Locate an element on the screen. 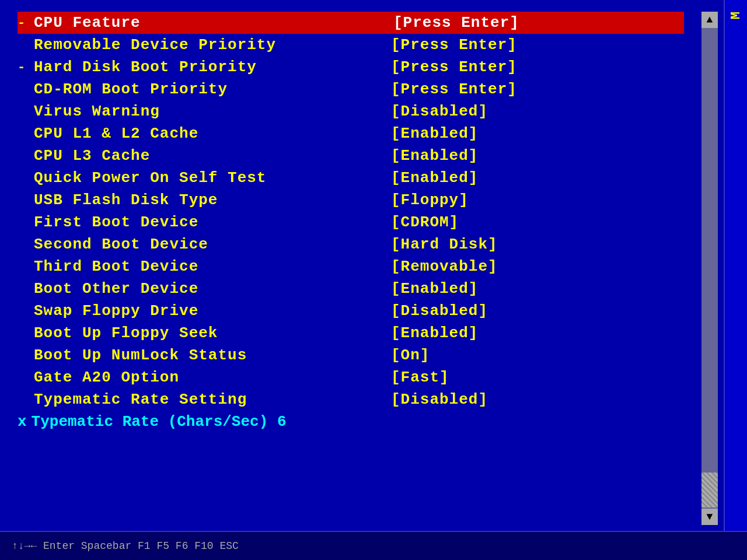  bottom-item-label: Typematic Rate (Chars/Sec) 6 is located at coordinates (159, 422).